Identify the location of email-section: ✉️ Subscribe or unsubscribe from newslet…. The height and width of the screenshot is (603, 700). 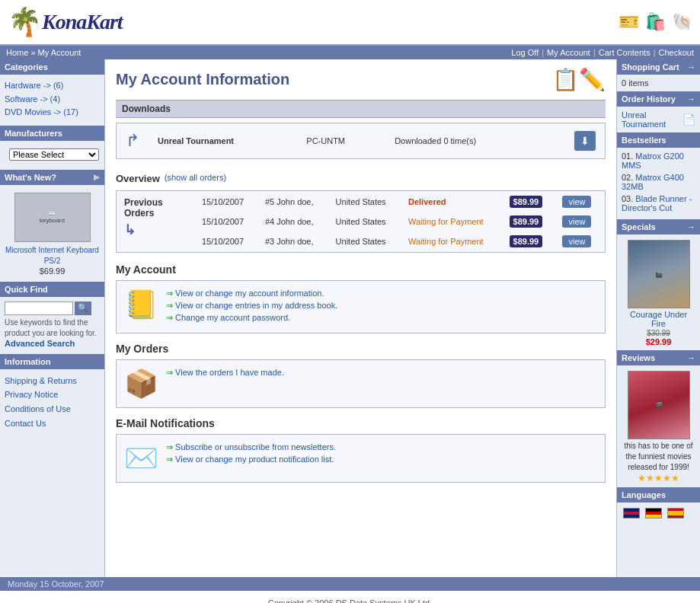
(361, 458).